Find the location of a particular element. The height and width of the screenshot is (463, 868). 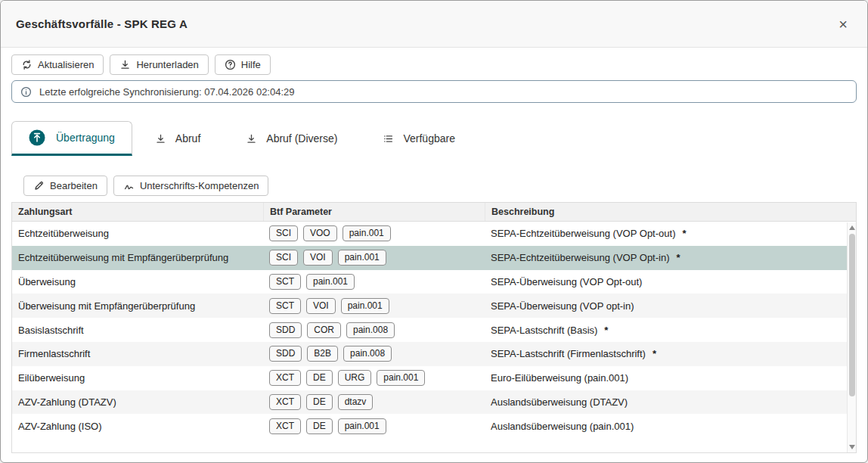

table-row: Überweisung mit EmpfängerüberprüfungSCTV… is located at coordinates (434, 306).